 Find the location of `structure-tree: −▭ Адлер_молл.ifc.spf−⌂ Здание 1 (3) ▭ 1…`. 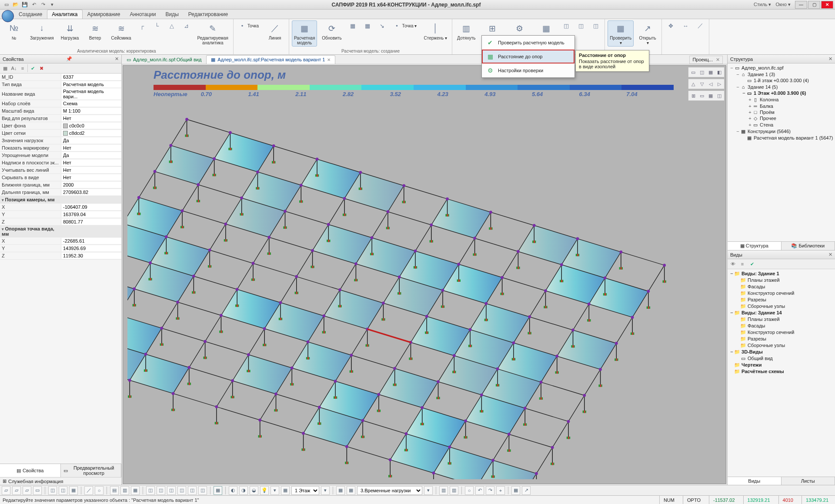

structure-tree: −▭ Адлер_молл.ifc.spf−⌂ Здание 1 (3) ▭ 1… is located at coordinates (781, 152).